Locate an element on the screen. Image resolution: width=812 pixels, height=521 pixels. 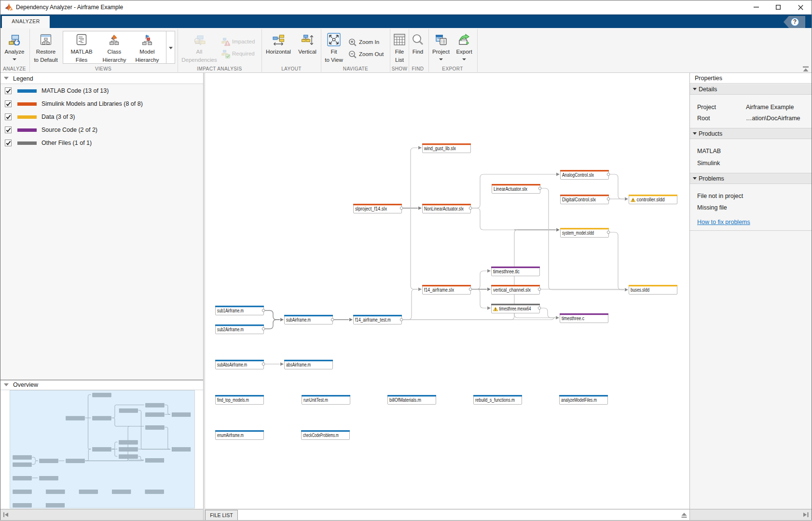
svg-text: subAirframe.m is located at coordinates (298, 320).